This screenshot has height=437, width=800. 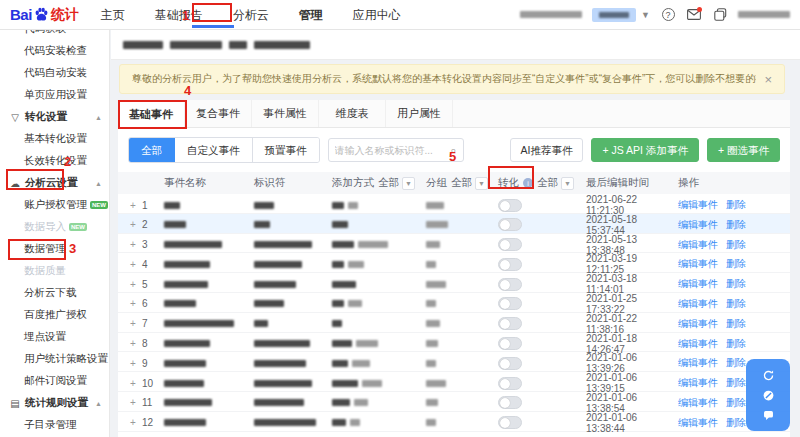 I want to click on sidebar-item: 单页应用设置, so click(x=55, y=95).